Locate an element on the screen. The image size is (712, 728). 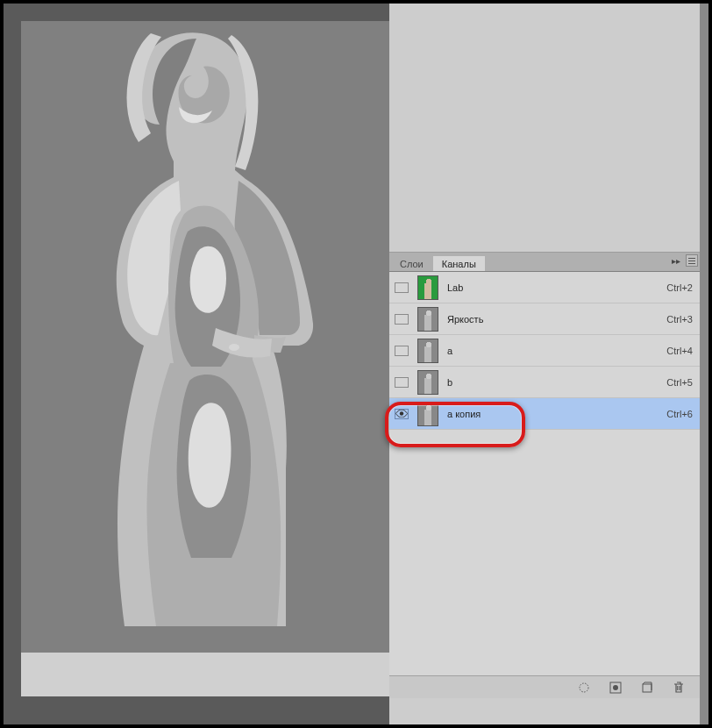
right-dock-strip is located at coordinates (704, 364).